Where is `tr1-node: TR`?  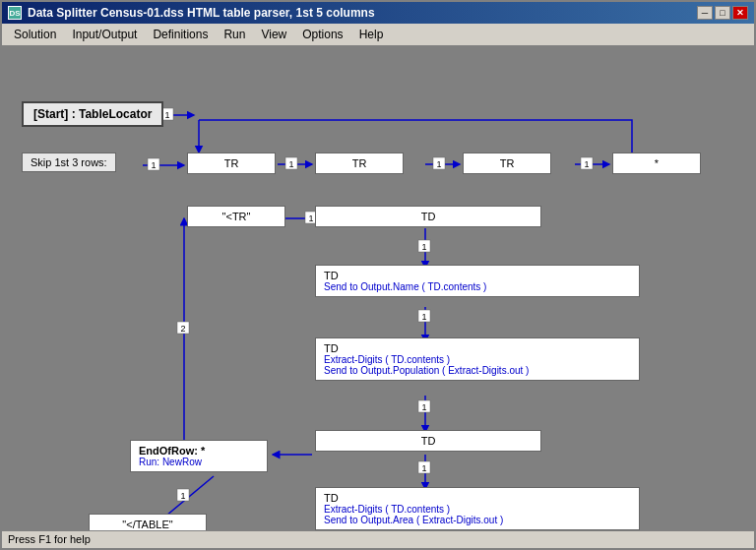 tr1-node: TR is located at coordinates (231, 163).